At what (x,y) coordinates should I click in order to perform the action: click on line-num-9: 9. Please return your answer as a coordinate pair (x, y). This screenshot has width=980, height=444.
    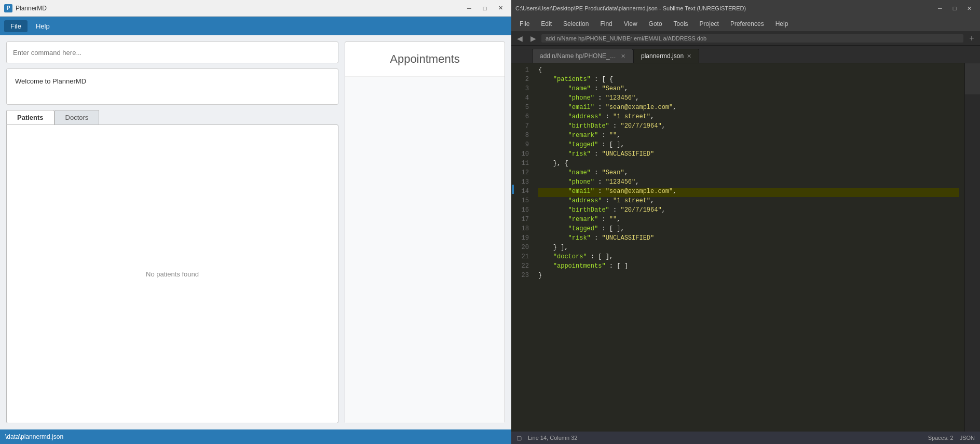
    Looking at the image, I should click on (524, 146).